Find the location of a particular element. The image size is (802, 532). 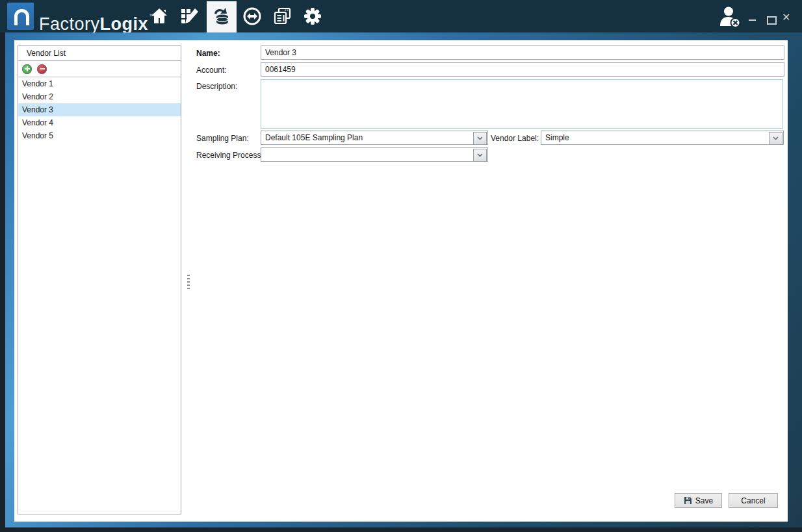

receiving-process-select is located at coordinates (374, 155).